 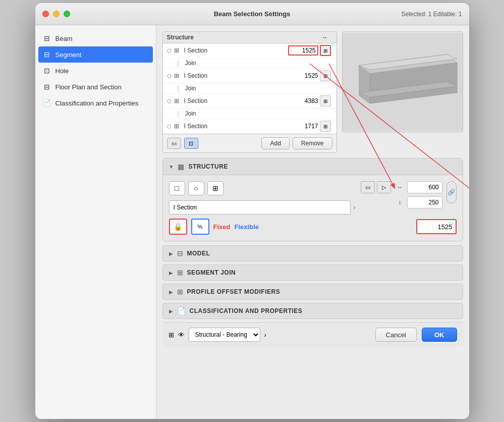 What do you see at coordinates (212, 273) in the screenshot?
I see `segment-join-title: SEGMENT JOIN` at bounding box center [212, 273].